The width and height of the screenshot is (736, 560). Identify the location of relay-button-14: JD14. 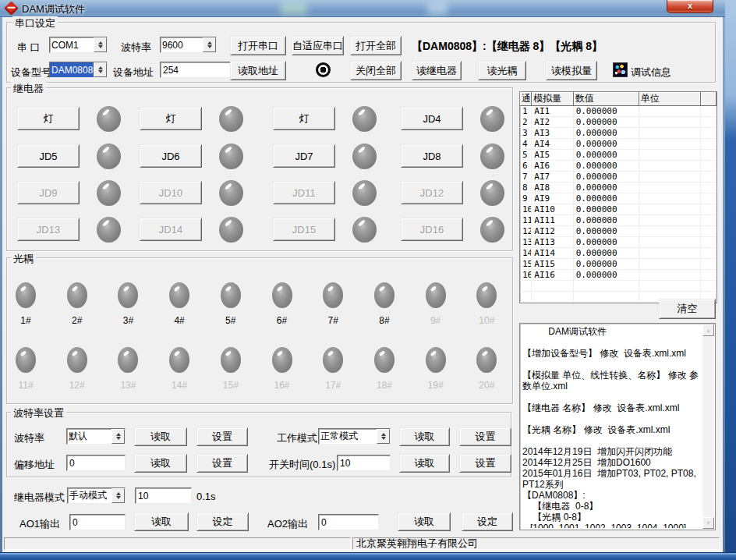
(171, 229).